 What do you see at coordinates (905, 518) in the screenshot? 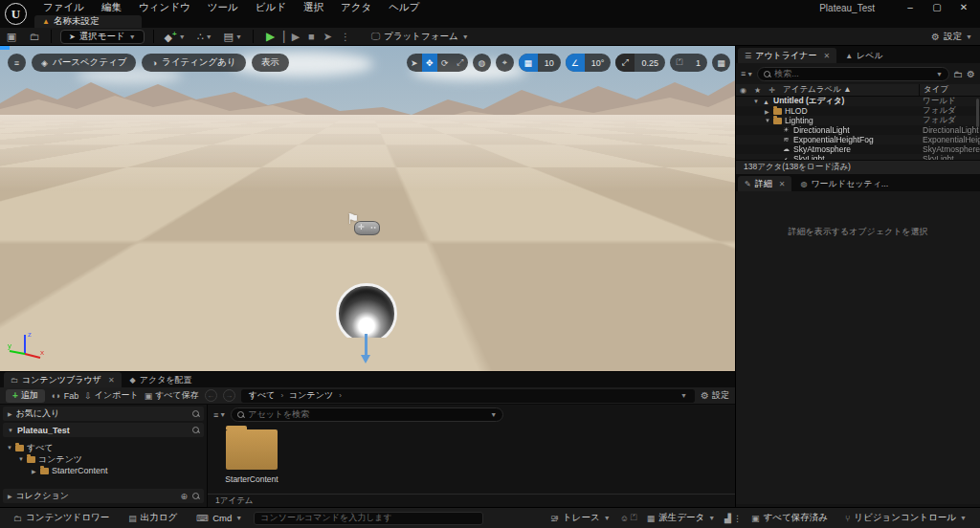
I see `revision-control-dropdown: ⑂リビジョンコントロール▼` at bounding box center [905, 518].